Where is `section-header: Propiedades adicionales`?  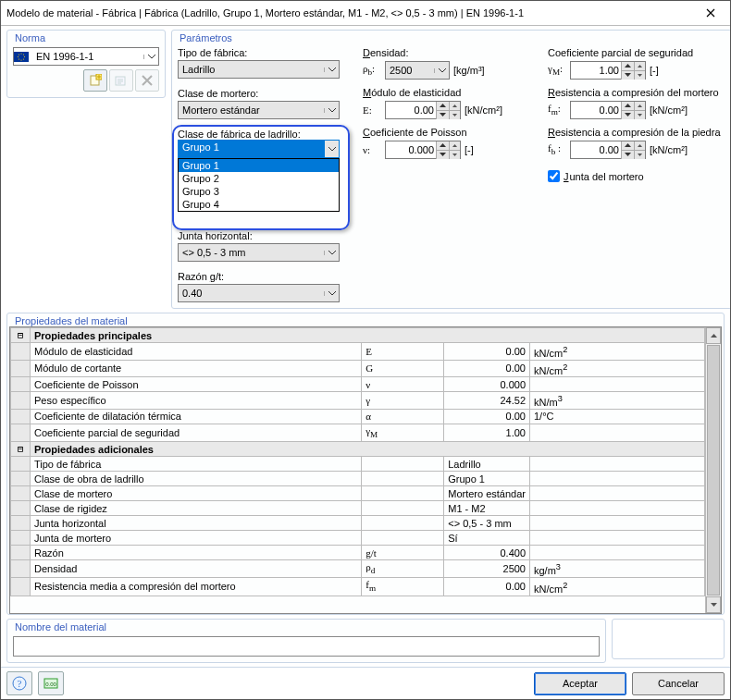
section-header: Propiedades adicionales is located at coordinates (368, 449).